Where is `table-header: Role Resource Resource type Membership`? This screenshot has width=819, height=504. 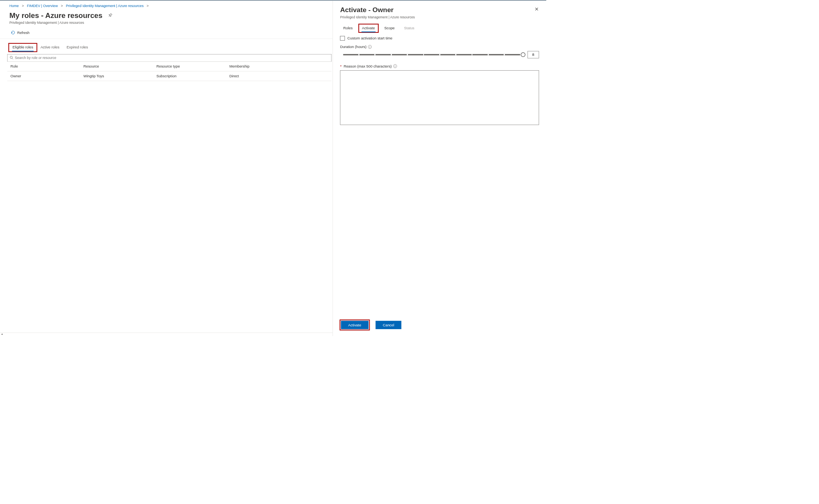 table-header: Role Resource Resource type Membership is located at coordinates (170, 66).